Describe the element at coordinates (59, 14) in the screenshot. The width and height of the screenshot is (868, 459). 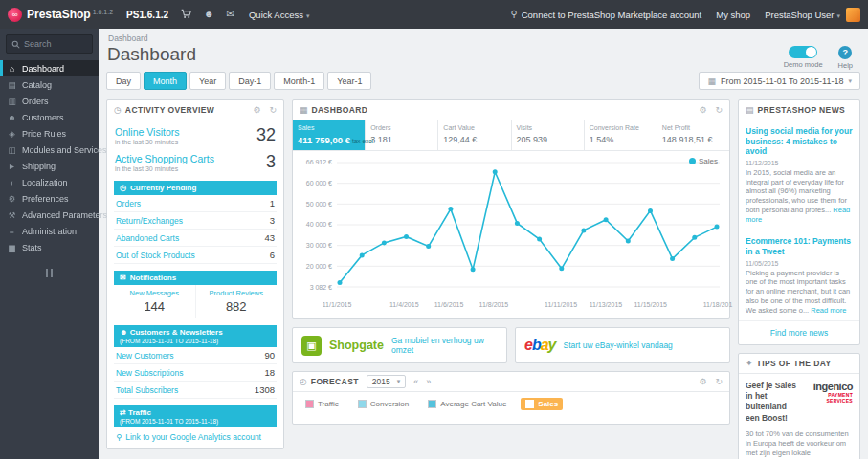
I see `brand-name: PrestaShop` at that location.